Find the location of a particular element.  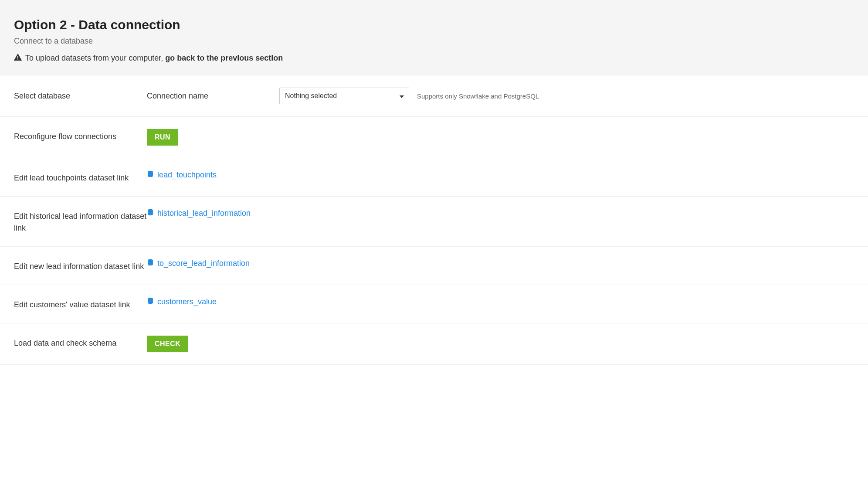

warning-prefix: To upload datasets from your computer, is located at coordinates (95, 58).